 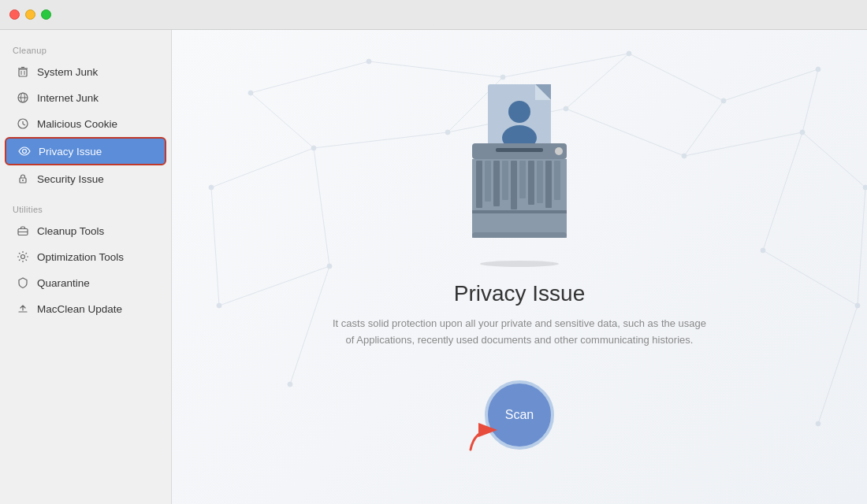 I want to click on eye-icon, so click(x=24, y=151).